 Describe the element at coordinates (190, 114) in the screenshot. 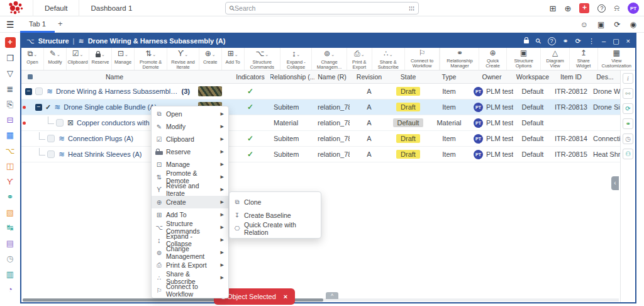

I see `menu-item-open: ⧉Open▶` at that location.